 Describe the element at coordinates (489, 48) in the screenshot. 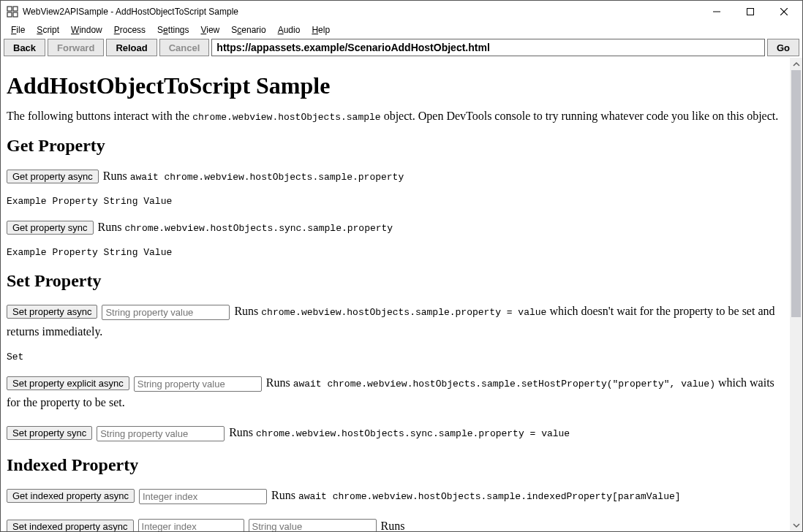

I see `address-bar: https://appassets.example/ScenarioAddHos…` at that location.